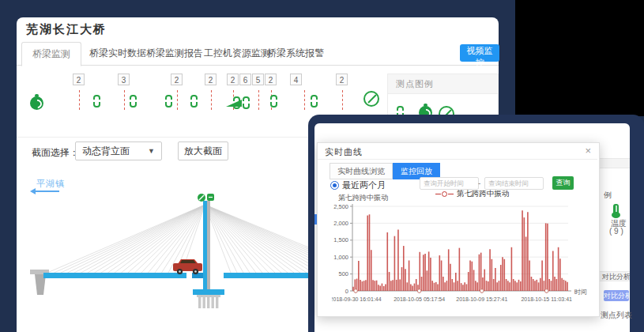  What do you see at coordinates (458, 160) in the screenshot?
I see `divider` at bounding box center [458, 160].